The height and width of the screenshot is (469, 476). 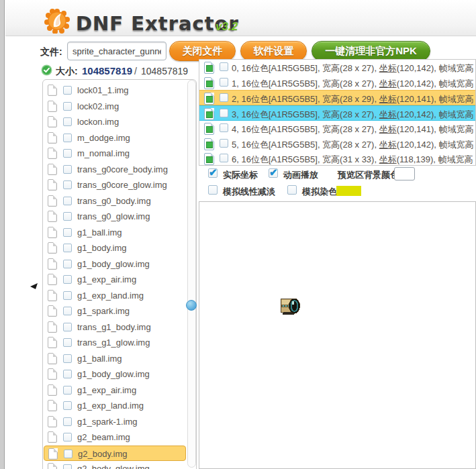 What do you see at coordinates (213, 190) in the screenshot?
I see `linear-dodge-checkbox` at bounding box center [213, 190].